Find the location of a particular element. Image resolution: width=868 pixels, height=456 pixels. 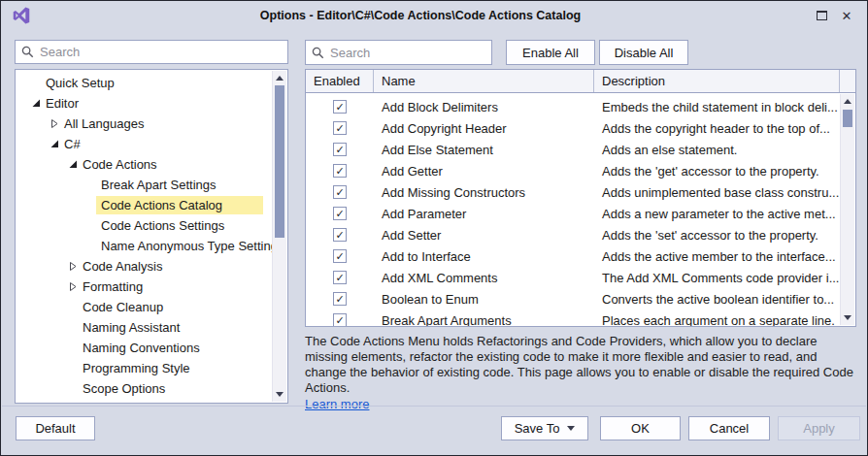

name-cell: Boolean to Enum is located at coordinates (484, 299).